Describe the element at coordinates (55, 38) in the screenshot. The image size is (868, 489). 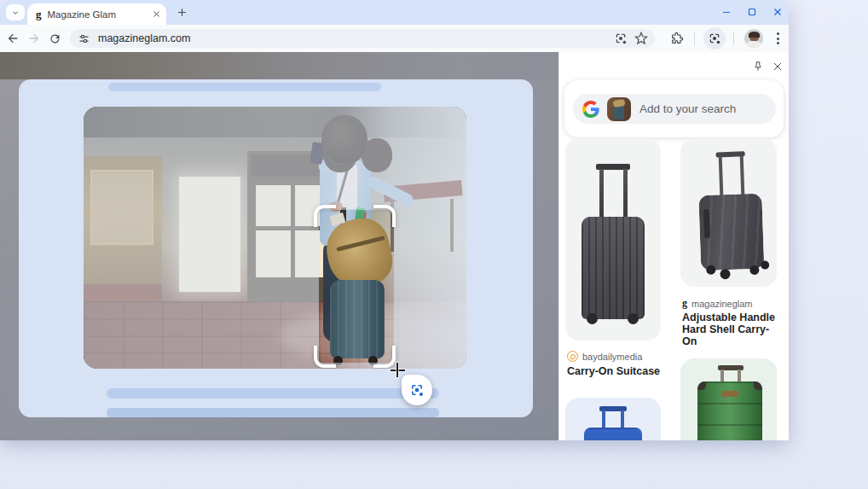
I see `reload-button` at that location.